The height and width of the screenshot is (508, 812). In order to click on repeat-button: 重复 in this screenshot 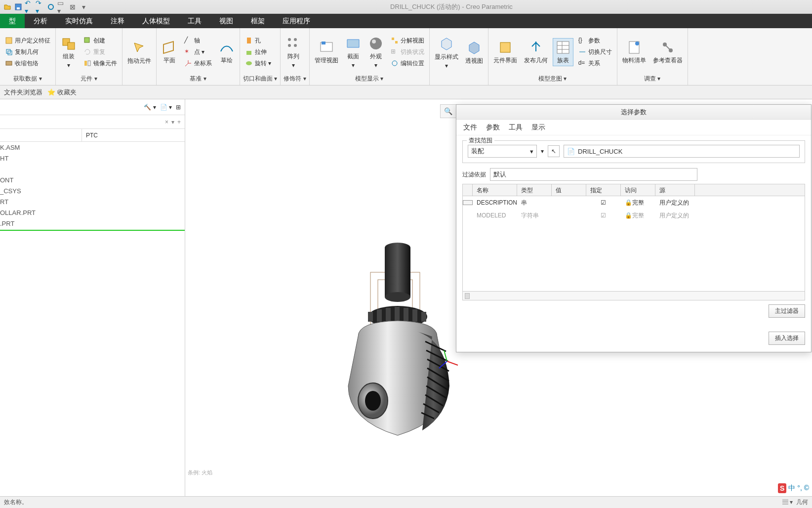, I will do `click(100, 52)`.